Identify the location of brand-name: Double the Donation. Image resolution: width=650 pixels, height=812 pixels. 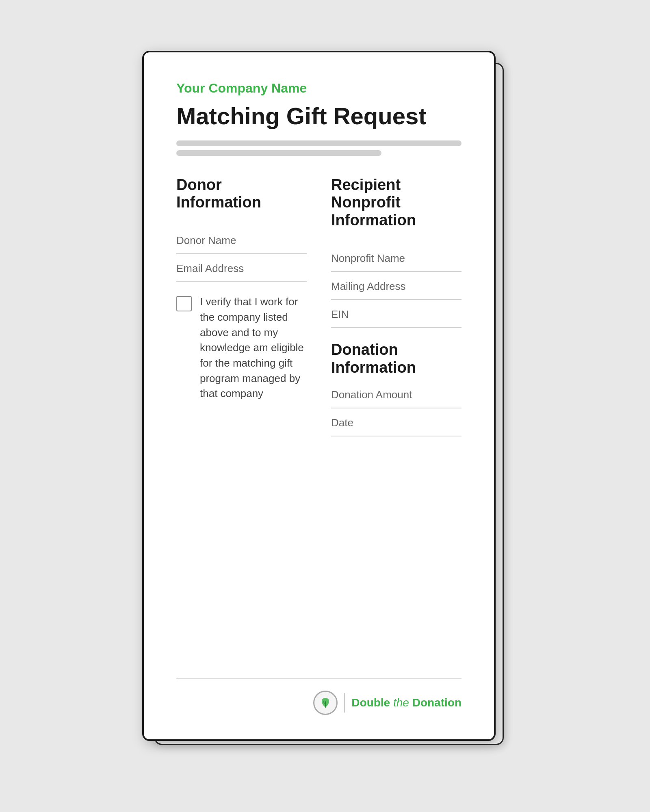
(406, 703).